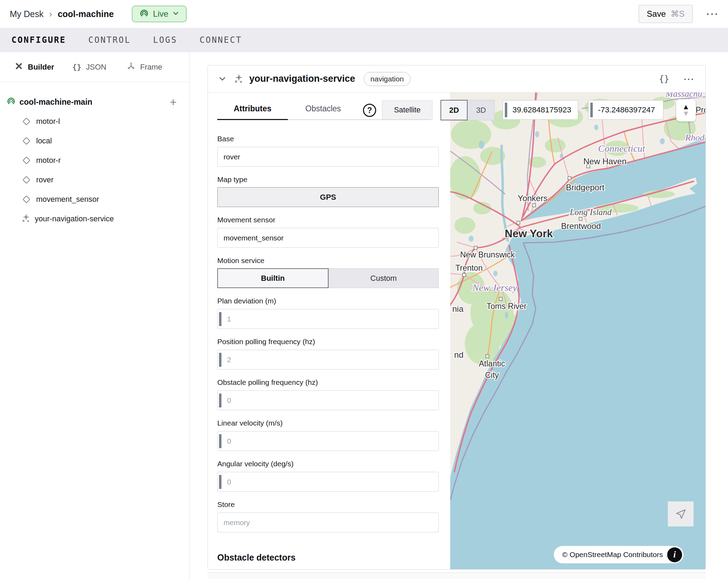 This screenshot has height=579, width=728. Describe the element at coordinates (457, 576) in the screenshot. I see `next-panel-edge` at that location.